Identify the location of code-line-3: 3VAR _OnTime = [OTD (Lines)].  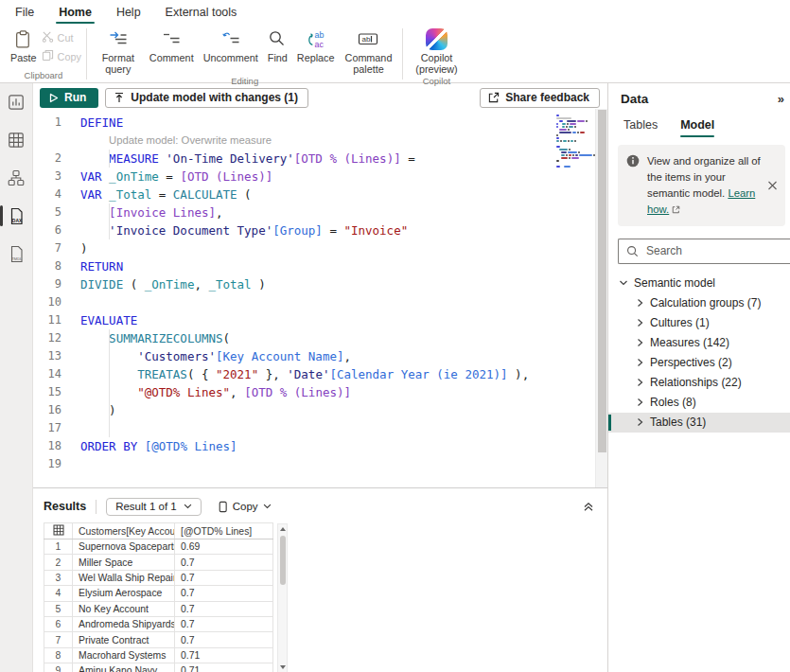
(320, 176).